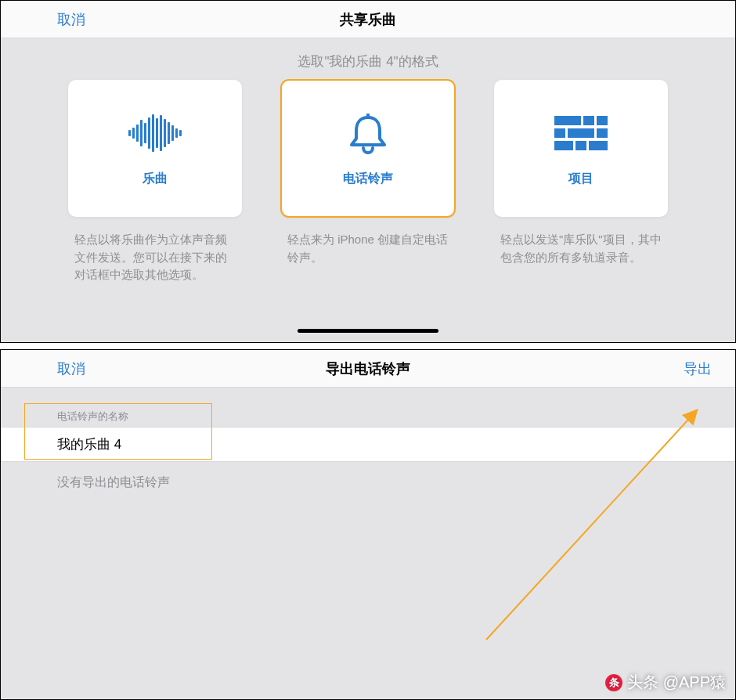  Describe the element at coordinates (614, 683) in the screenshot. I see `watermark-icon: 条` at that location.